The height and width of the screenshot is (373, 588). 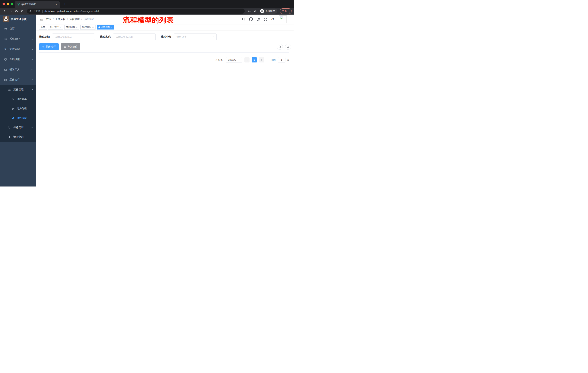 What do you see at coordinates (18, 83) in the screenshot?
I see `sidebar-menu: 首页系统管理¥支付管理基础设施研发工具工作流程流程管理流程表单用户分组流程模型任…` at bounding box center [18, 83].